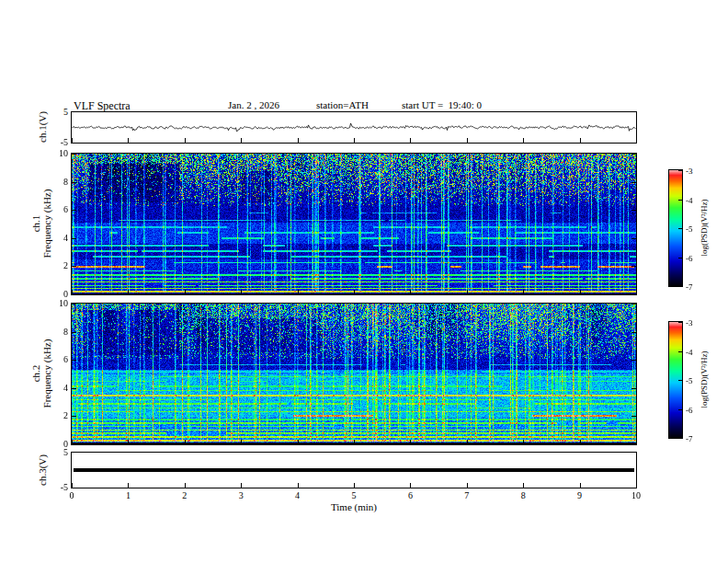 The width and height of the screenshot is (728, 563). Describe the element at coordinates (580, 496) in the screenshot. I see `xtick-label: 9` at that location.